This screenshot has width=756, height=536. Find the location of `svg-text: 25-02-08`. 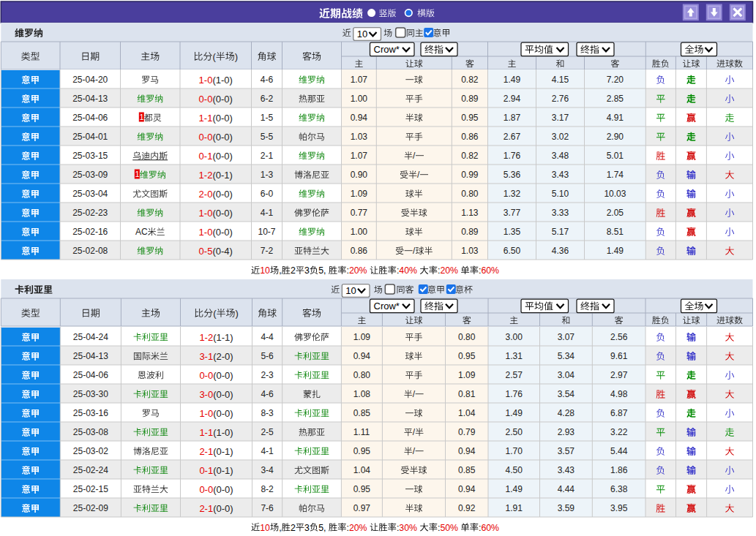

svg-text: 25-02-08 is located at coordinates (90, 251).